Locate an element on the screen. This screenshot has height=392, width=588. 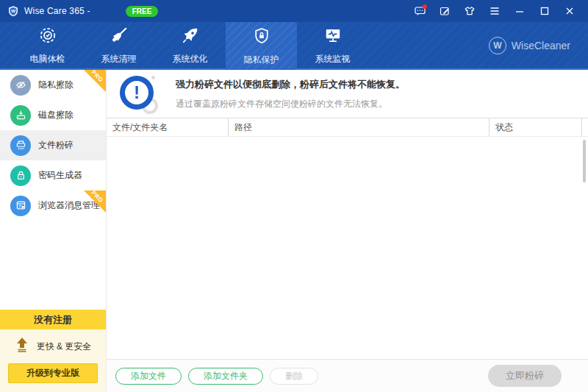
add-file-button: 添加文件 is located at coordinates (148, 377).